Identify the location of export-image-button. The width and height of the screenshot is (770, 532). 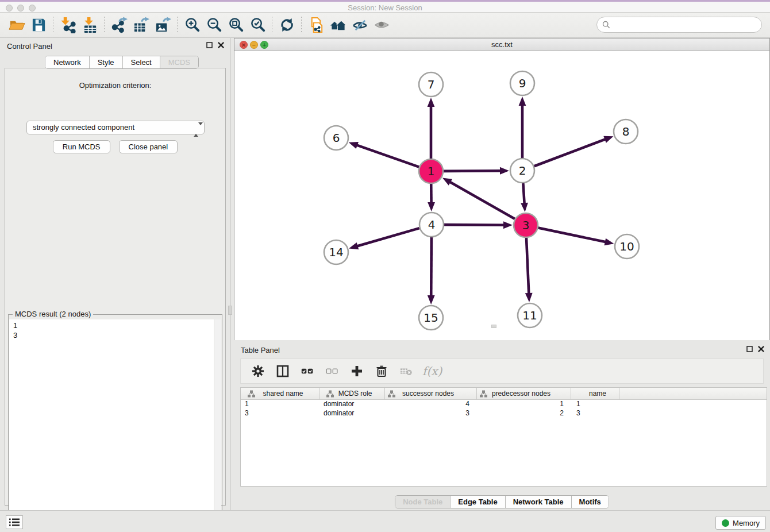
(163, 25).